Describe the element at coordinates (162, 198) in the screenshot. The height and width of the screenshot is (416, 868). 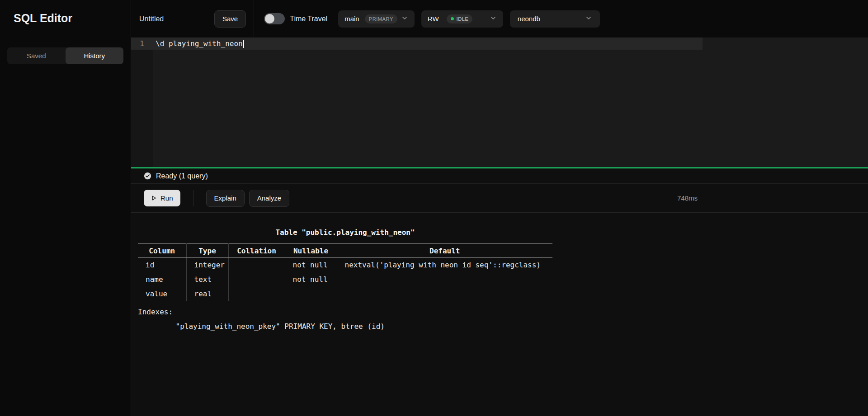
I see `run-button: Run` at that location.